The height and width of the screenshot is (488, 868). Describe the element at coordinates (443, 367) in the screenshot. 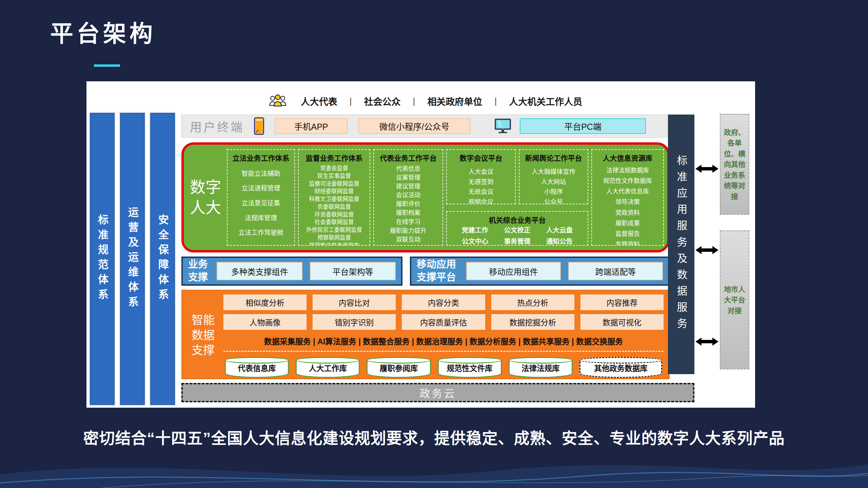

I see `database-row: 代表信息库 人大工作库 履职参阅库 规范性文件库 法律法规库 其他政务数据库` at that location.